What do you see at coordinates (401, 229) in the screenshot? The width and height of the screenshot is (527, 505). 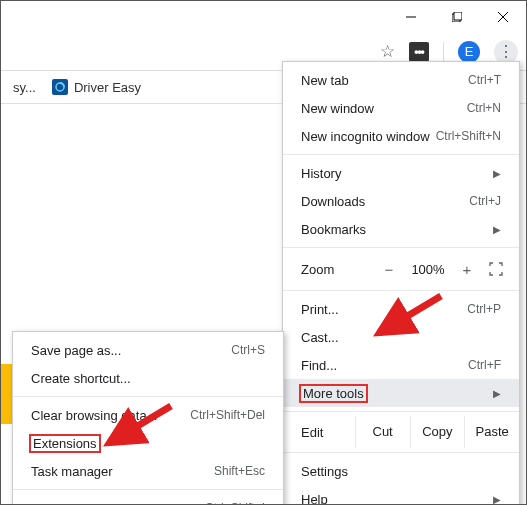 I see `menu-bookmarks: Bookmarks▶` at bounding box center [401, 229].